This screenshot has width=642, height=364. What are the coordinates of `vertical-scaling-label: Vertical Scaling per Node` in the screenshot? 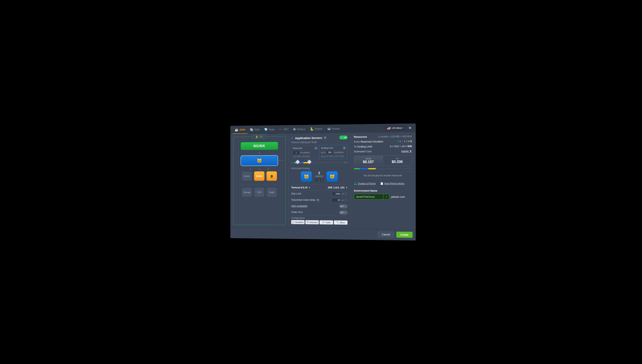 It's located at (319, 142).